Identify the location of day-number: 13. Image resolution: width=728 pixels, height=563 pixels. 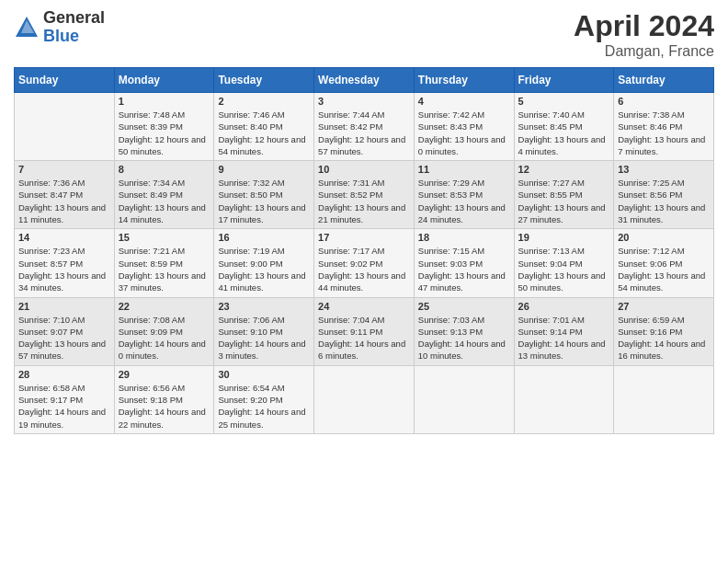
(664, 169).